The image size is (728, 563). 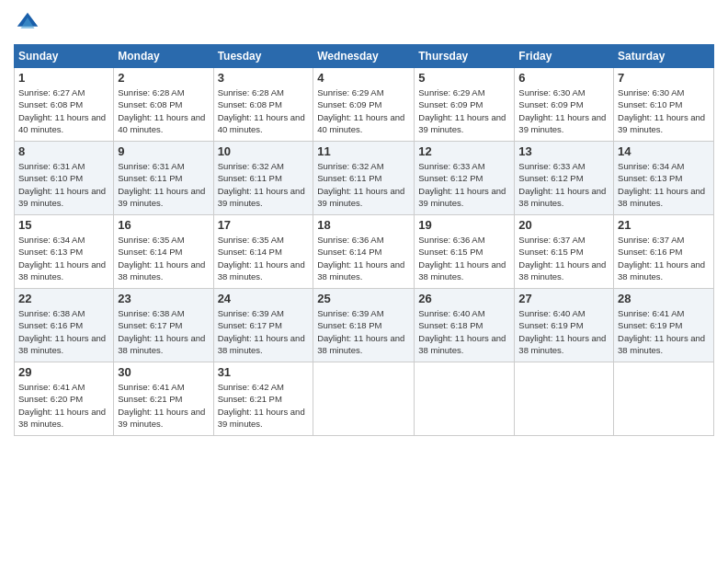 What do you see at coordinates (263, 105) in the screenshot?
I see `table-cell: 3 Sunrise: 6:28 AMSunset: 6:08 PMDayligh…` at bounding box center [263, 105].